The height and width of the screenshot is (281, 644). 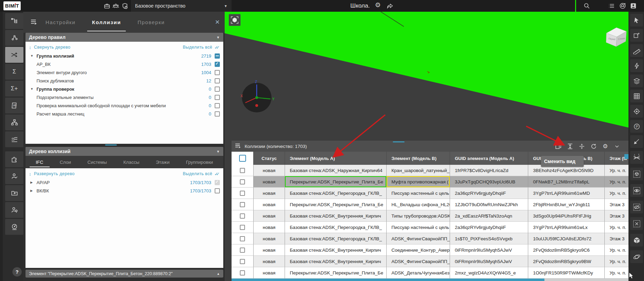 What do you see at coordinates (33, 56) in the screenshot?
I see `caret-down-icon: ▼` at bounding box center [33, 56].